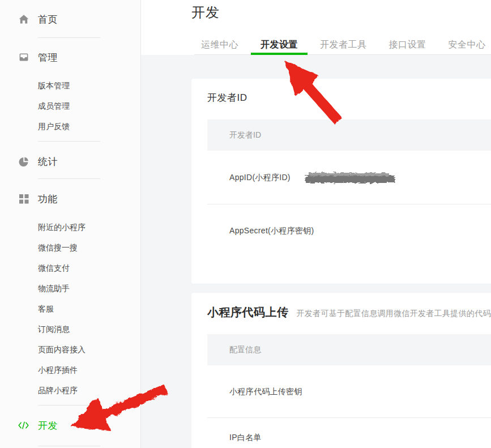 This screenshot has width=491, height=448. I want to click on grid-icon, so click(24, 199).